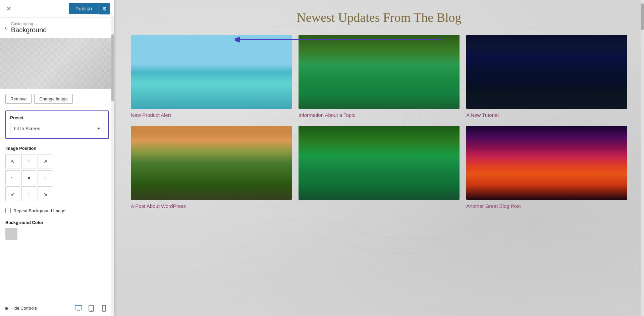 The image size is (644, 316). What do you see at coordinates (642, 17) in the screenshot?
I see `main-scrollbar-thumb` at bounding box center [642, 17].